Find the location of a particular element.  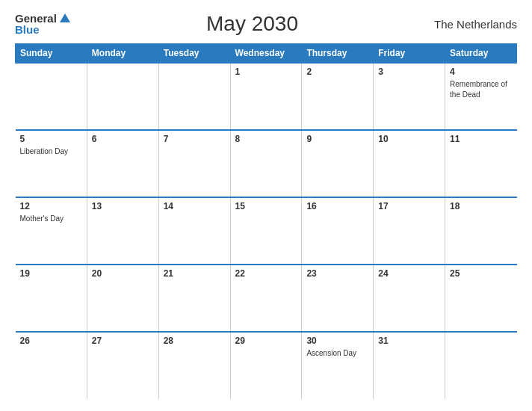

day-event: Liberation Day is located at coordinates (44, 151).